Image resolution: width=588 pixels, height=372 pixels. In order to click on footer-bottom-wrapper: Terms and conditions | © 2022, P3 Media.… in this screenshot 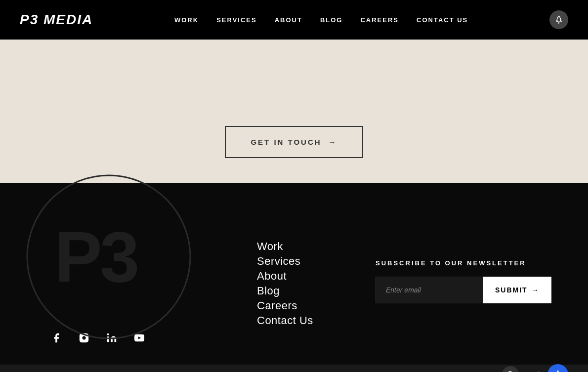, I will do `click(294, 369)`.